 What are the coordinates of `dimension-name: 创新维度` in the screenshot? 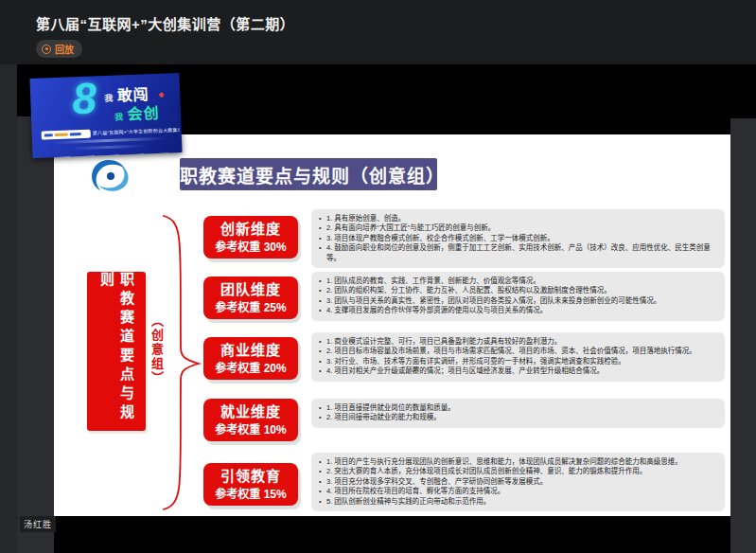 It's located at (251, 229).